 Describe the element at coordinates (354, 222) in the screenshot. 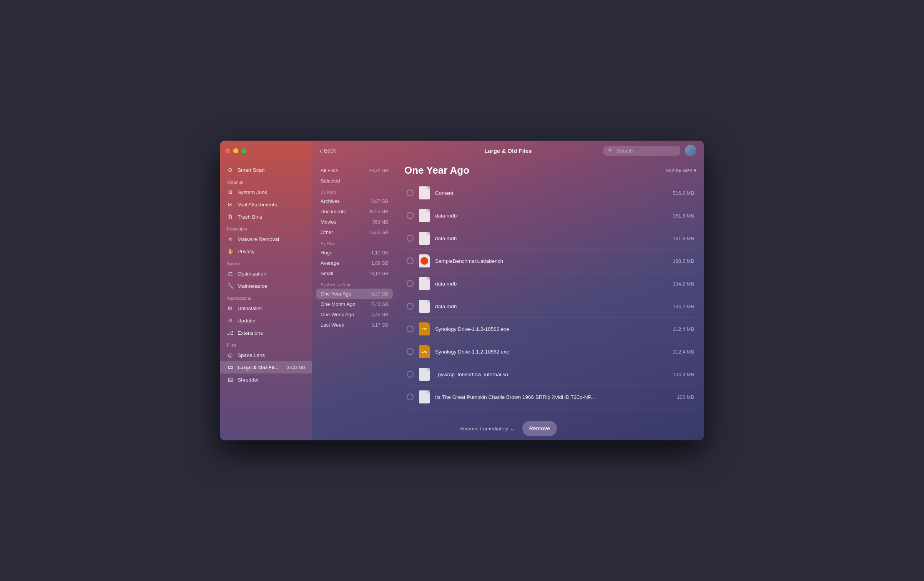

I see `filter-movies: Movies 768 MB` at that location.